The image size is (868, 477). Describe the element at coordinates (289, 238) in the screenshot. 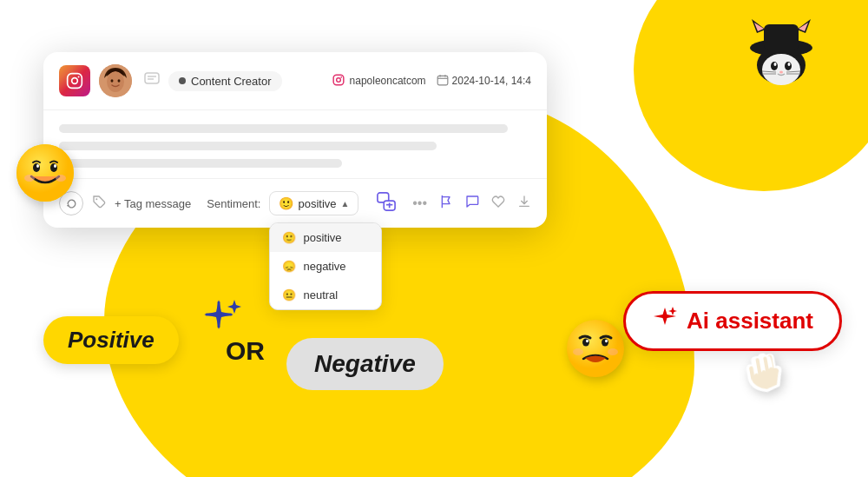

I see `positive-emoji-icon: 🙂` at that location.